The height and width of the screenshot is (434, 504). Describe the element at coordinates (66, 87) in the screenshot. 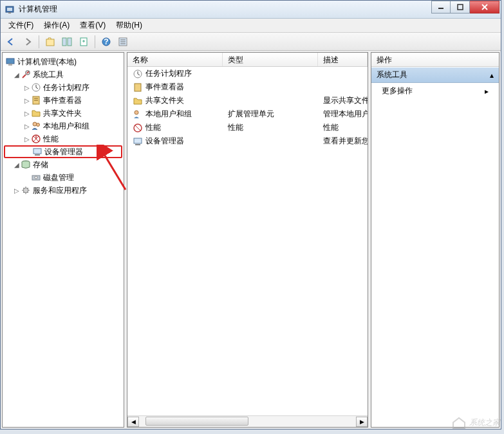

I see `tree-label: 任务计划程序` at that location.